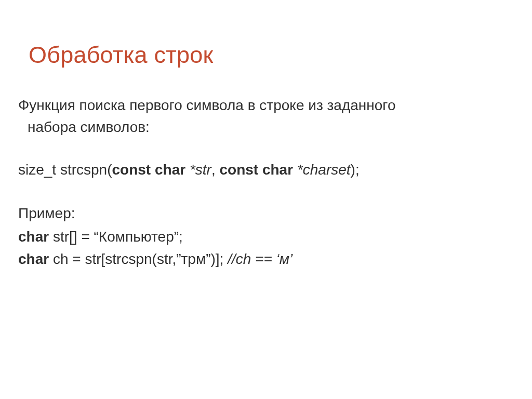  I want to click on code2-mid: ch = str[strcspn(str,”трм”)];, so click(140, 259).